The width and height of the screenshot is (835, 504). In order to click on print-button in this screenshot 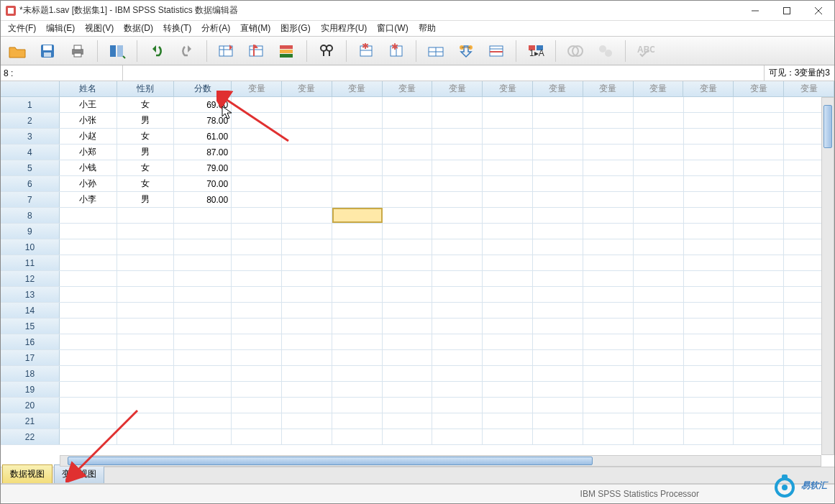, I will do `click(78, 51)`.